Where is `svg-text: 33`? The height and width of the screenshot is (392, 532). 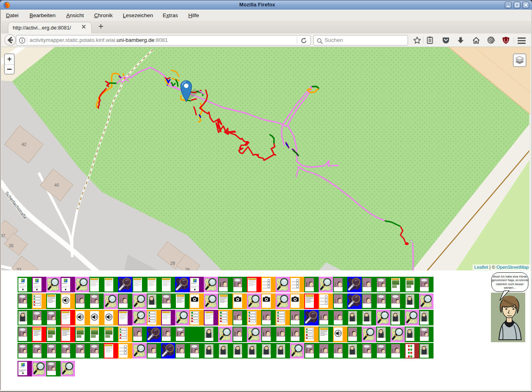
svg-text: 33 is located at coordinates (19, 269).